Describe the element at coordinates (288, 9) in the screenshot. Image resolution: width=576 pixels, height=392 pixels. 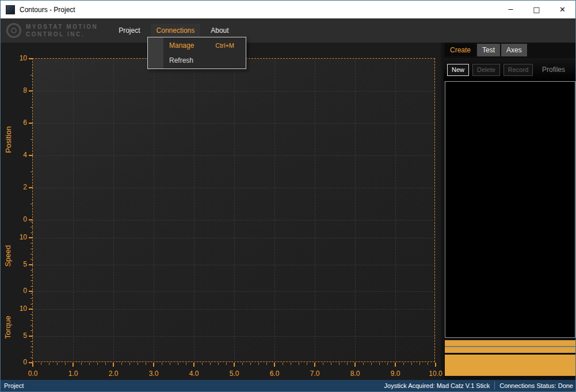
I see `titlebar: Contours - Project ─ □ ✕` at that location.